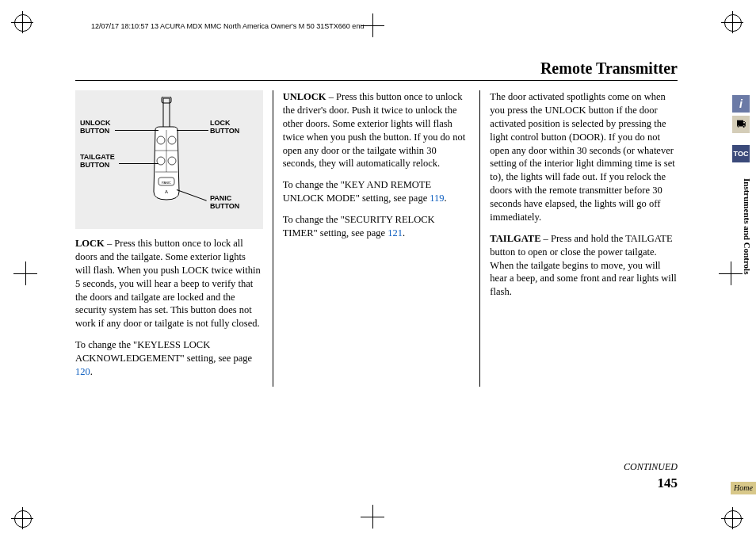  I want to click on svg-text: PANIC, so click(166, 182).